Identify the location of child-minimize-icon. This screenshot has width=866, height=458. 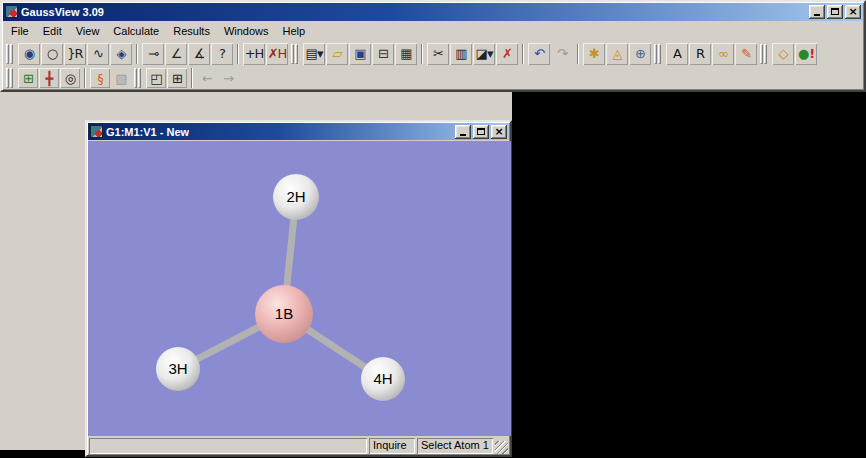
(463, 135).